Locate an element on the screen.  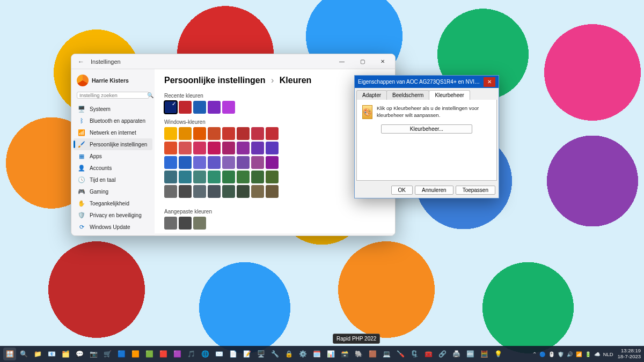
search-input is located at coordinates (113, 95).